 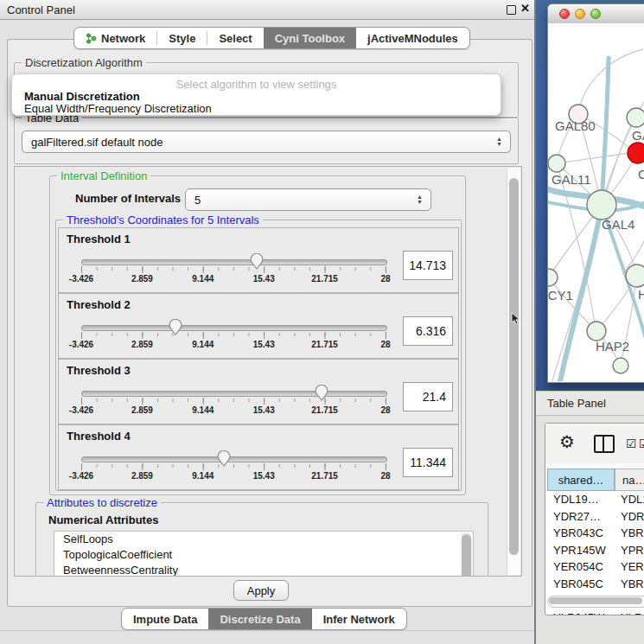 What do you see at coordinates (259, 619) in the screenshot?
I see `tab-discretize-data: Discretize Data` at bounding box center [259, 619].